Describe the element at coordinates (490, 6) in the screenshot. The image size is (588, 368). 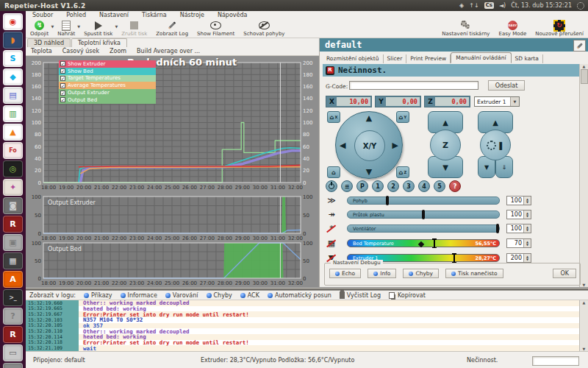
I see `keyboard-indicator: Cs` at that location.